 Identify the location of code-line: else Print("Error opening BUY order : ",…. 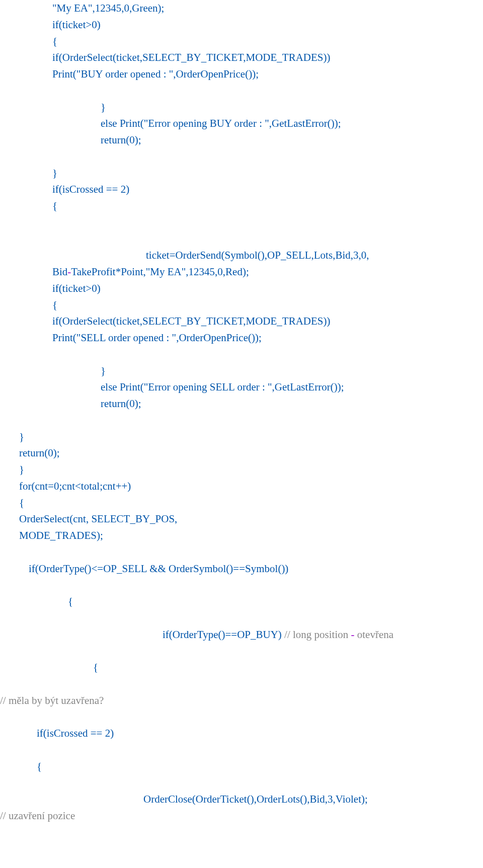
(242, 124).